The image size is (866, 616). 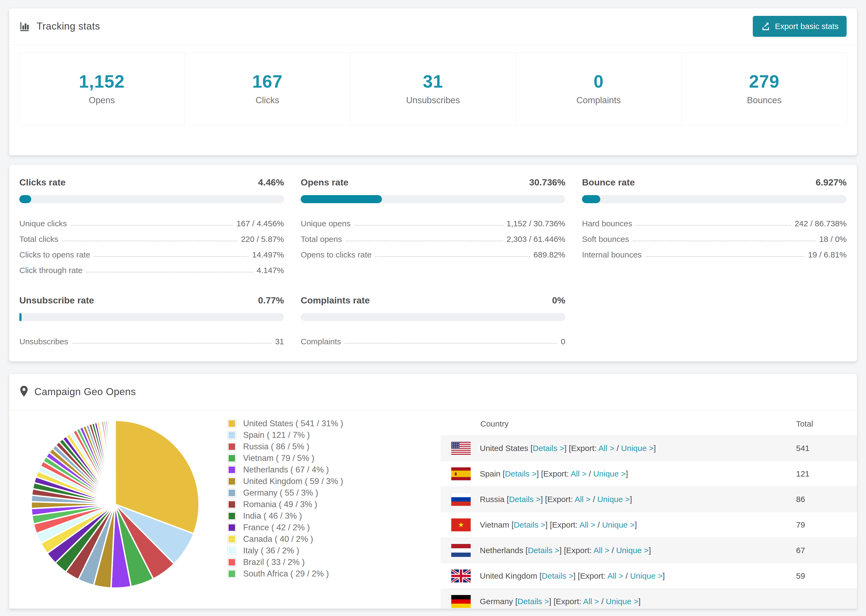 What do you see at coordinates (271, 300) in the screenshot?
I see `rate-value: 0.77%` at bounding box center [271, 300].